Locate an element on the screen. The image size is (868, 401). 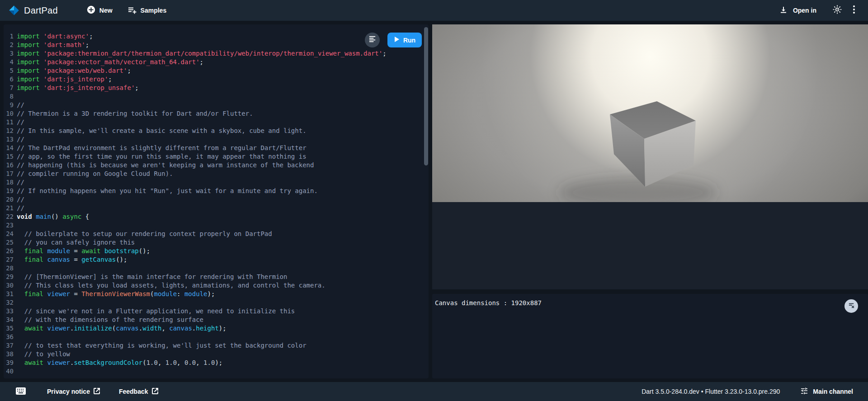
sdk-version-text: Dart 3.5.0-284.0.dev • Flutter 3.23.0-13… is located at coordinates (711, 392).